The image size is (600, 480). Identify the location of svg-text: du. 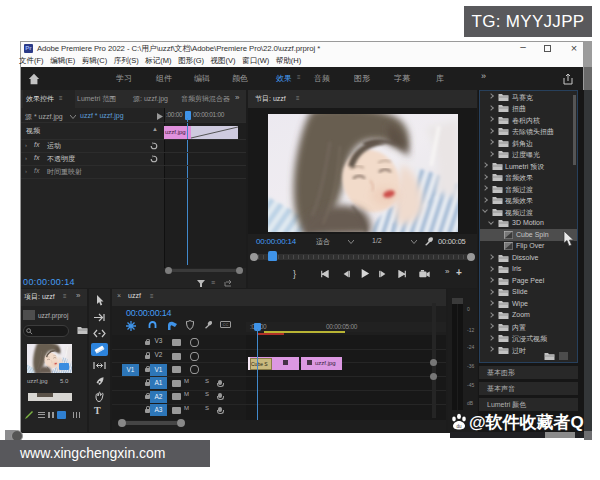
(459, 426).